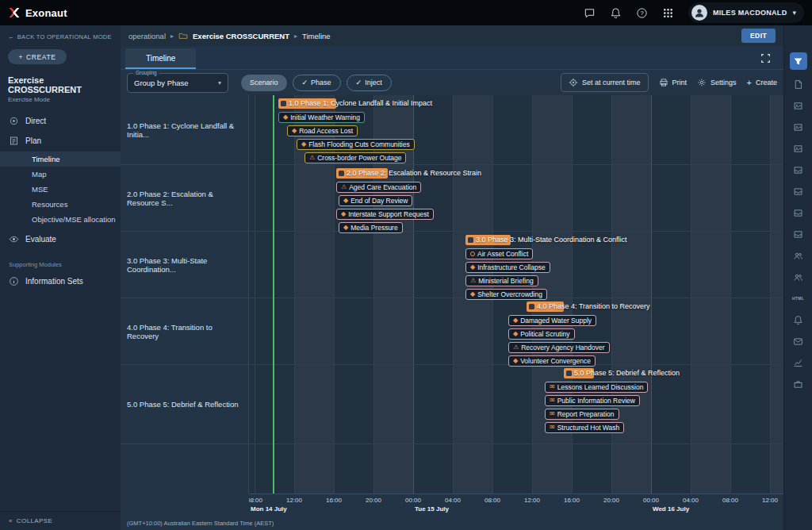  Describe the element at coordinates (376, 201) in the screenshot. I see `inject-item: ◆End of Day Review` at that location.